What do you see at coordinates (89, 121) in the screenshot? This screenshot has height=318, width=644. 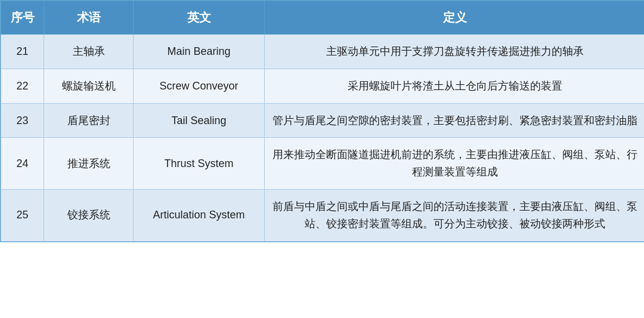 I see `cell-term: 盾尾密封` at bounding box center [89, 121].